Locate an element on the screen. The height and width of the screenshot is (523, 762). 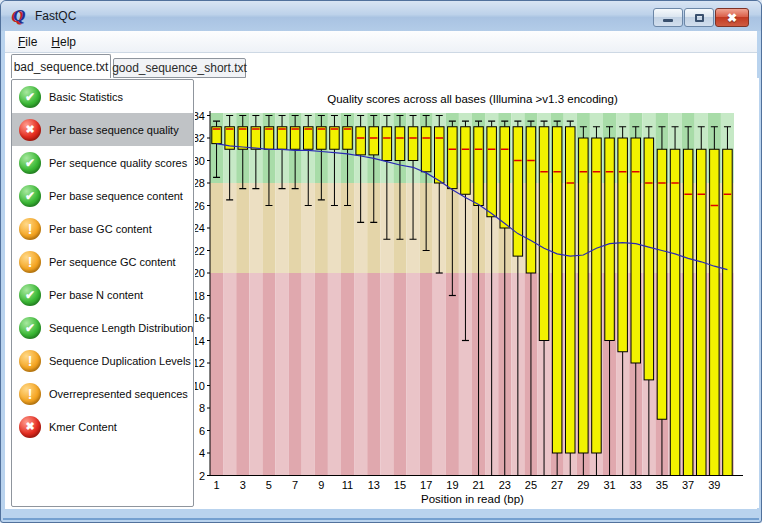
sidebar-item-overrepresented-sequences: Overrepresented sequences is located at coordinates (102, 394).